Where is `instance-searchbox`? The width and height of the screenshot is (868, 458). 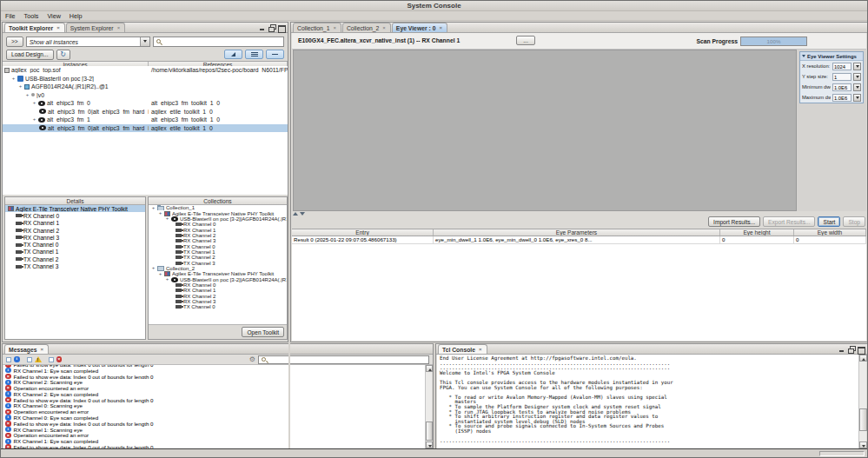
instance-searchbox is located at coordinates (219, 42).